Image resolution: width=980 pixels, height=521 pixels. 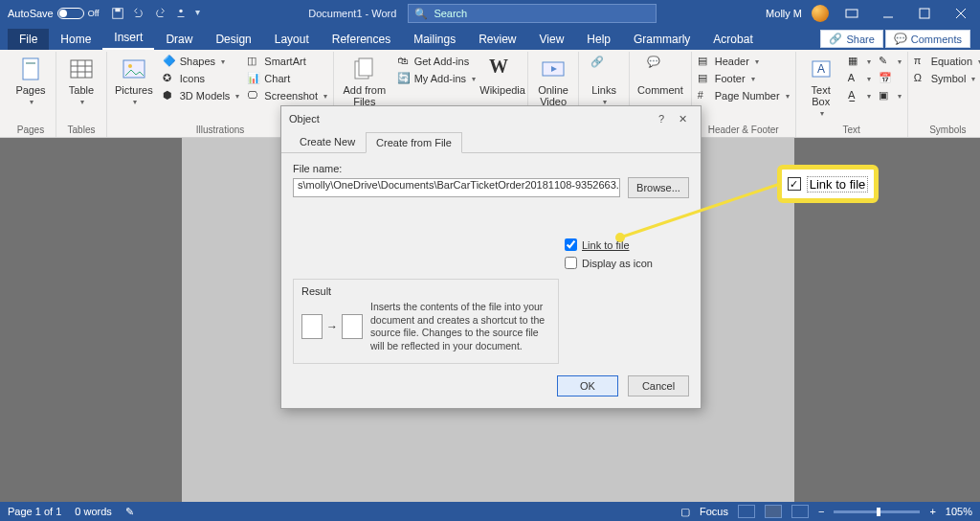 I want to click on undo-icon, so click(x=139, y=13).